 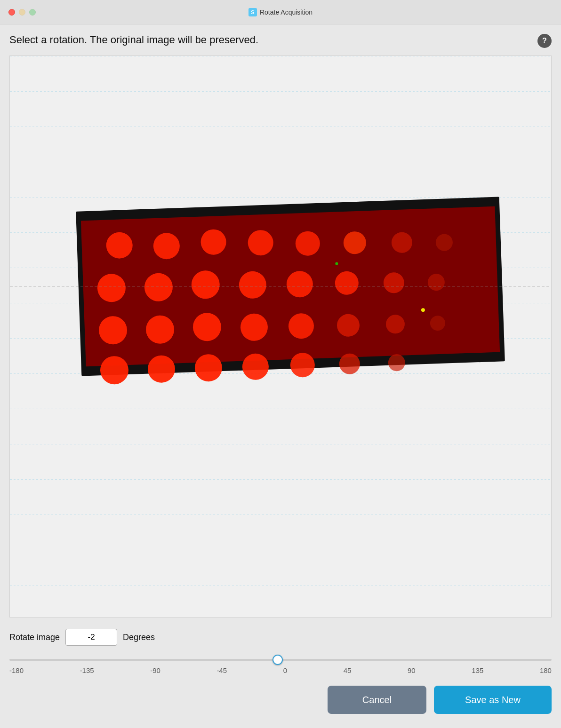 I want to click on instruction-text: Select a rotation. The original image wi…, so click(x=134, y=40).